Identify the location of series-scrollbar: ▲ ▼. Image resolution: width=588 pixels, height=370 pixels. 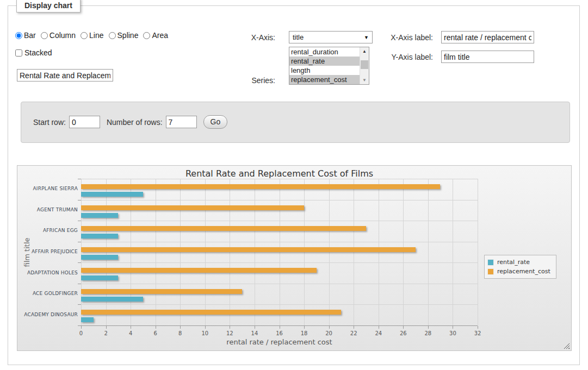
(364, 66).